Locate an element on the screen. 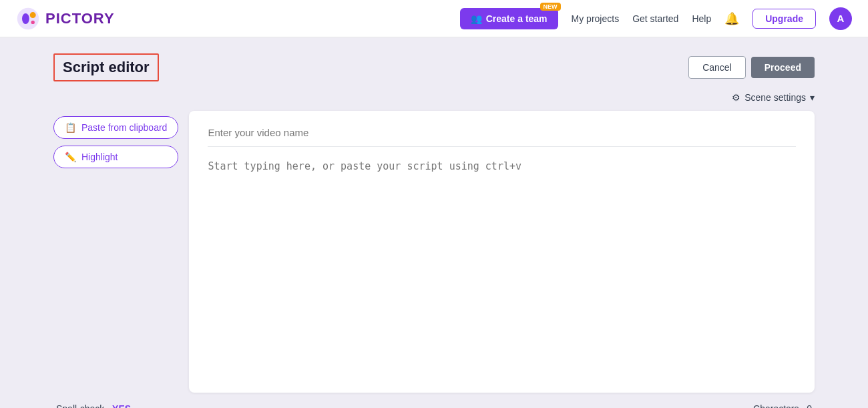  navbar-left: PICTORY is located at coordinates (65, 19).